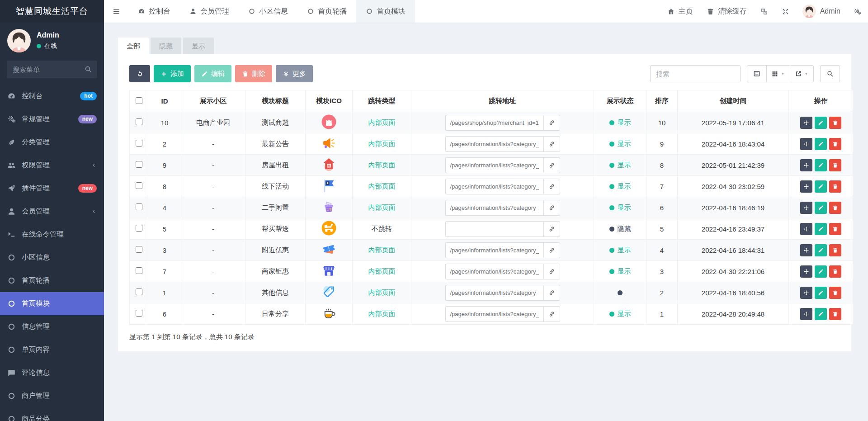 This screenshot has width=868, height=421. What do you see at coordinates (294, 74) in the screenshot?
I see `more-button: 更多` at bounding box center [294, 74].